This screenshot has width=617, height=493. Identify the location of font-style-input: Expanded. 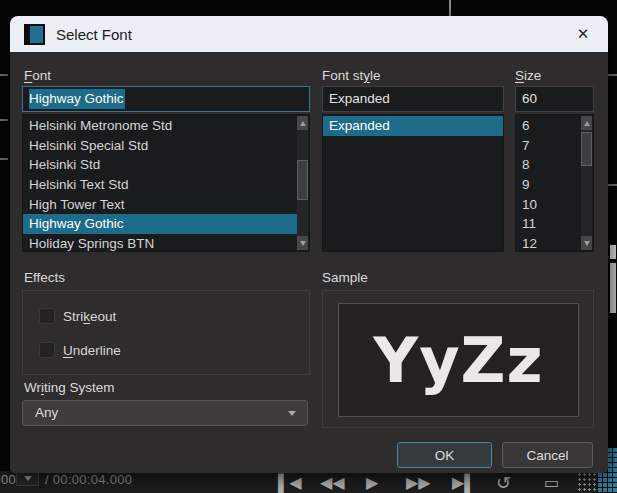
(413, 99).